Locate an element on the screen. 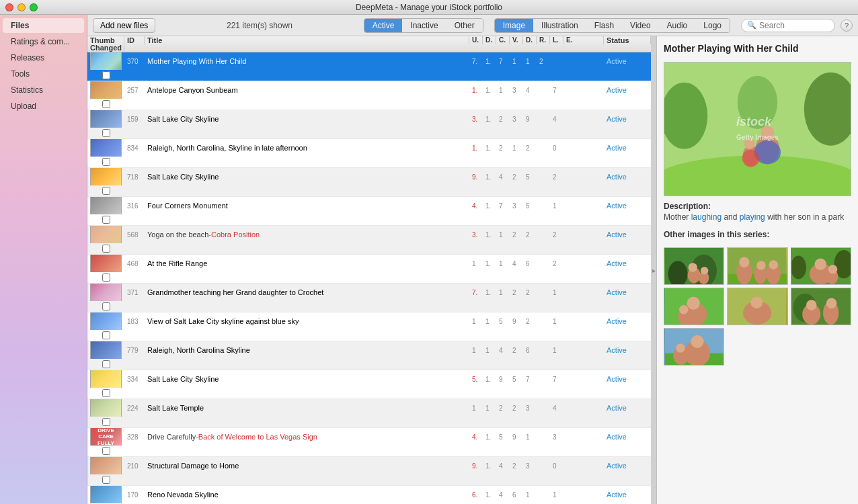  search-icon: 🔍 is located at coordinates (752, 26).